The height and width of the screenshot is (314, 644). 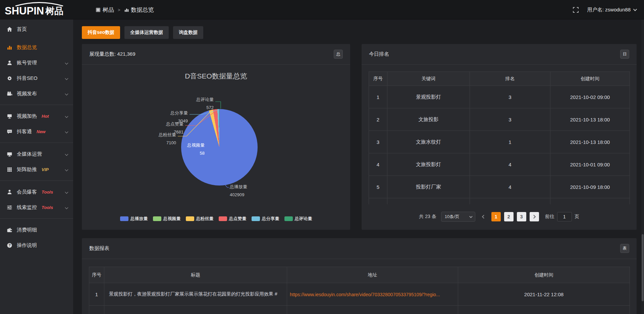 What do you see at coordinates (41, 132) in the screenshot?
I see `badge-new: New` at bounding box center [41, 132].